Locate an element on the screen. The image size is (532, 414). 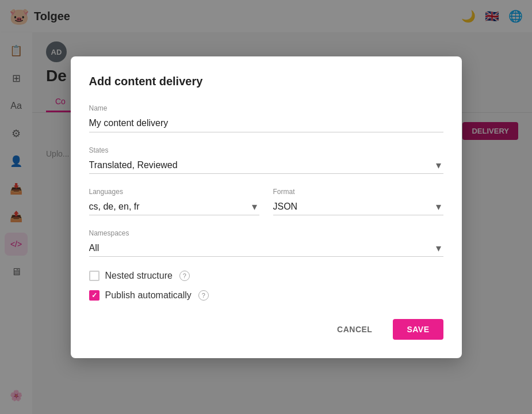
languages-field-group: Languages cs, de, en, fr ▾ is located at coordinates (174, 202).